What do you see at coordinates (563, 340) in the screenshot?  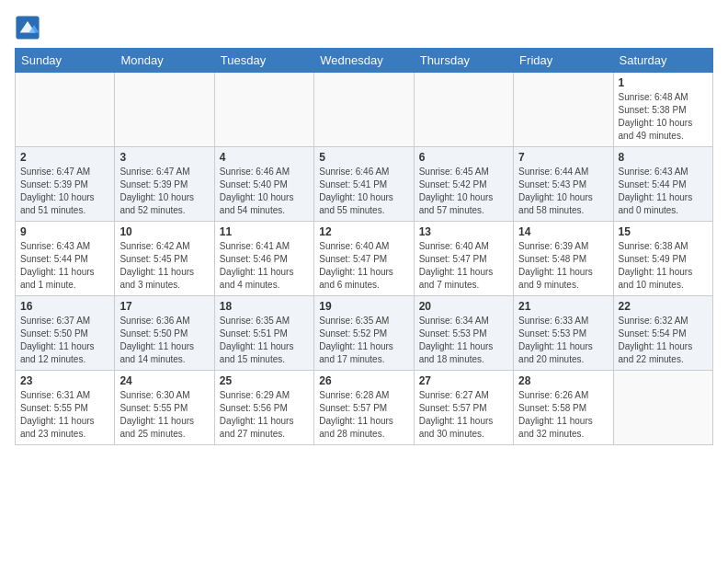 I see `day-info: Sunrise: 6:33 AM Sunset: 5:53 PM Dayligh…` at bounding box center [563, 340].